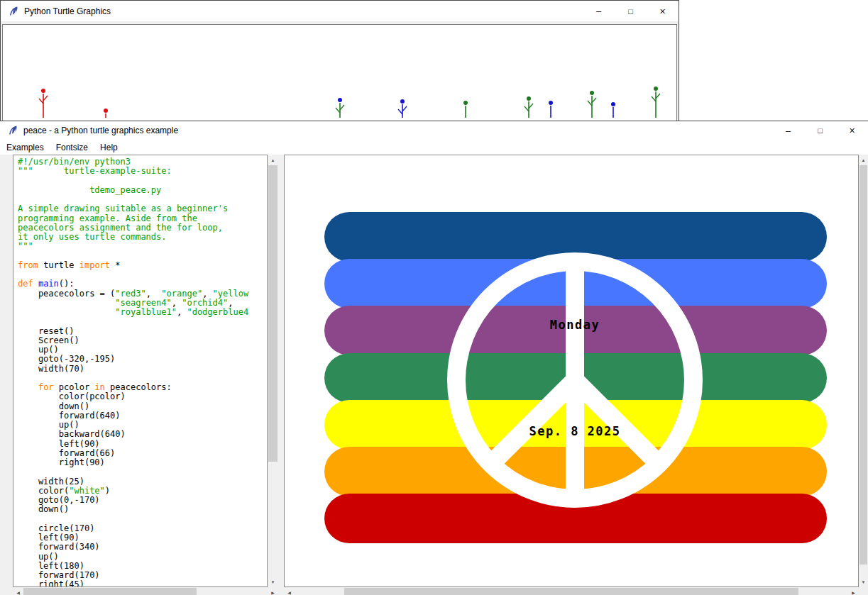  What do you see at coordinates (109, 148) in the screenshot?
I see `menu-help: Help` at bounding box center [109, 148].